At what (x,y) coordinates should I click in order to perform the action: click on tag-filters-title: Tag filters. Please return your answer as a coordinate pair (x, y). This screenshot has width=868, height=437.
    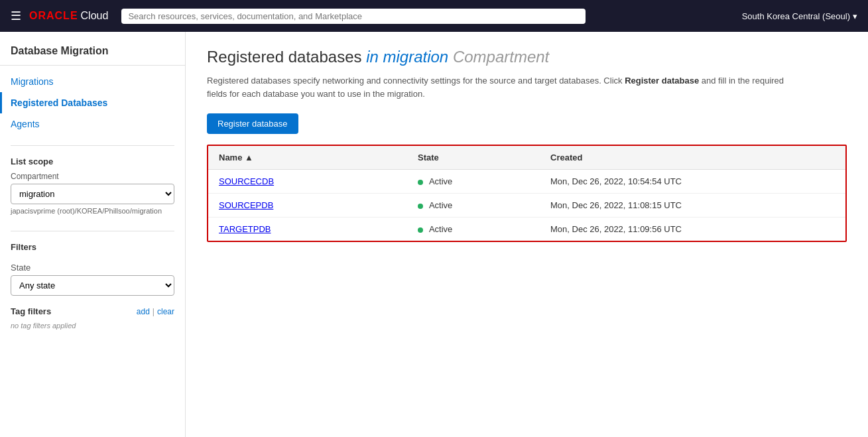
    Looking at the image, I should click on (31, 312).